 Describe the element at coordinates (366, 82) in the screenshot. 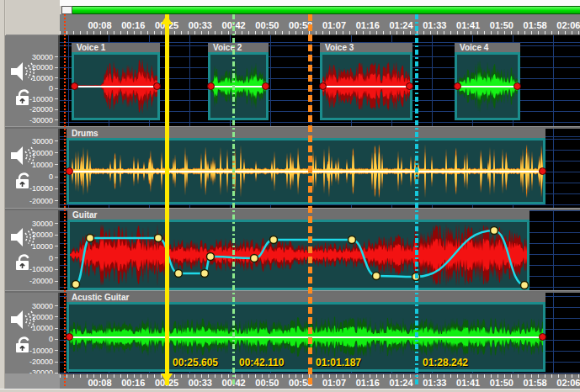

I see `clip-voice-3: Voice 3` at that location.